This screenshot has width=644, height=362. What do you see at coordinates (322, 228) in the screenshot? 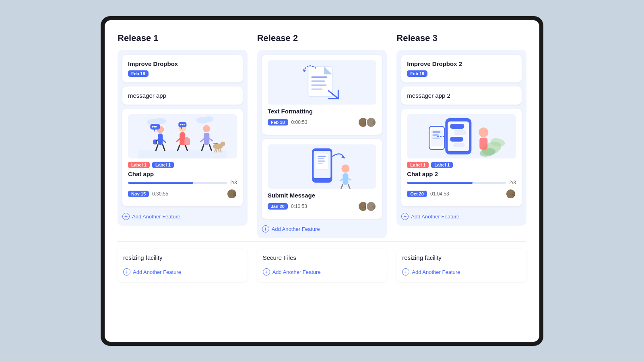
I see `add-feature-col2: + Add Another Feature` at bounding box center [322, 228].